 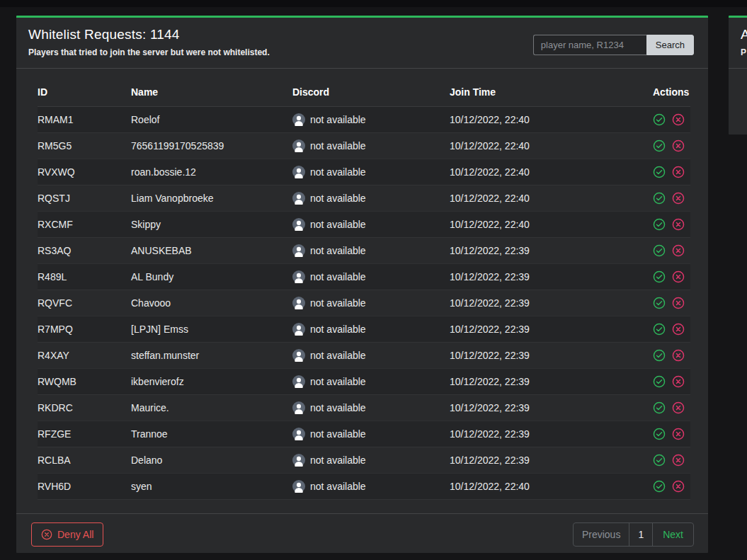 I want to click on player-id: RCLBA, so click(x=84, y=460).